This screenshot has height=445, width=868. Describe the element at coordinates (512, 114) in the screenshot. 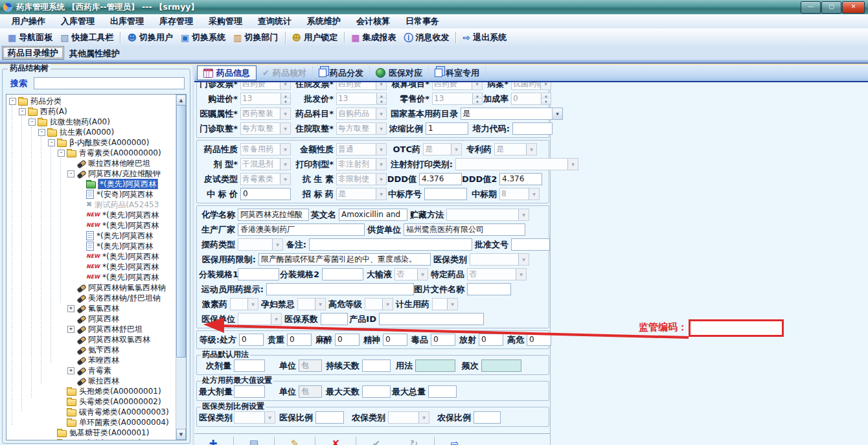

I see `combo-box: 是▼` at that location.